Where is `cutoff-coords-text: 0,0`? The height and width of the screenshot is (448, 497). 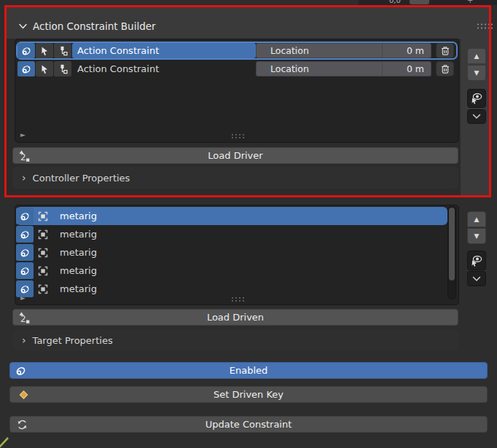
cutoff-coords-text: 0,0 is located at coordinates (395, 2).